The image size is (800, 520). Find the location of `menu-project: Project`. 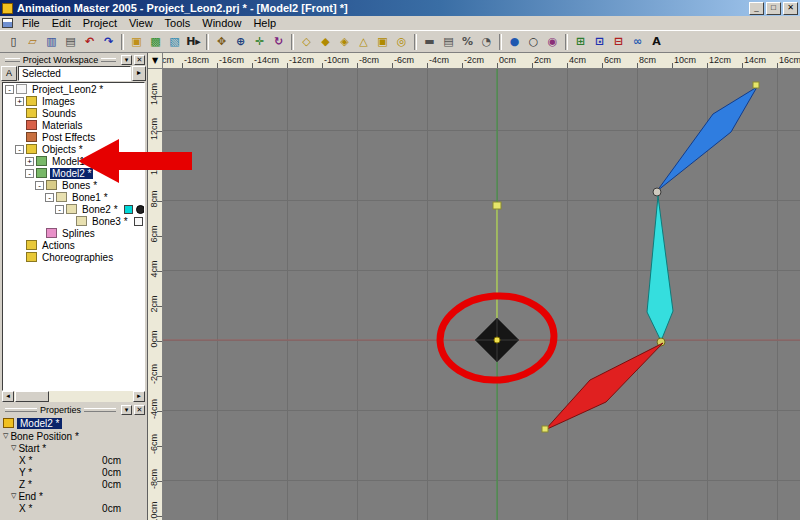

menu-project: Project is located at coordinates (100, 23).